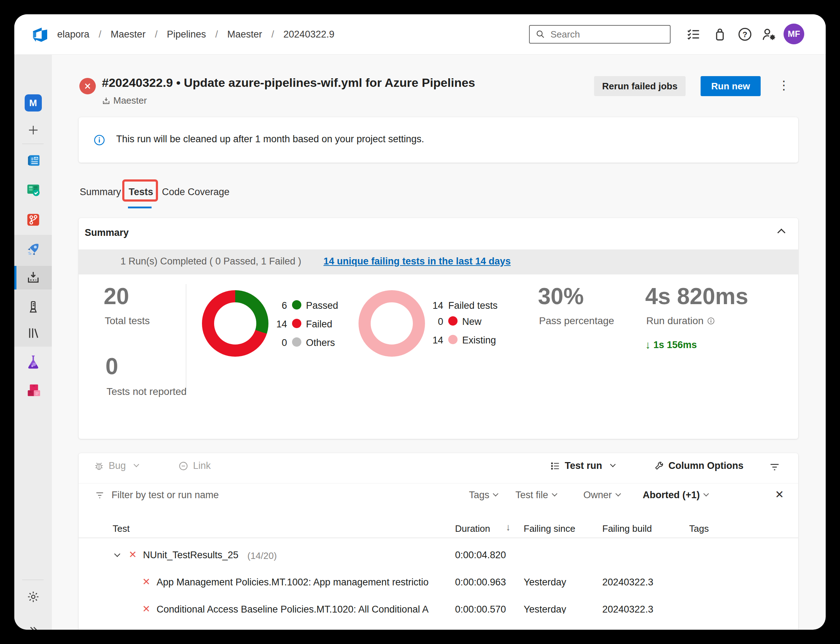 The height and width of the screenshot is (644, 840). What do you see at coordinates (73, 34) in the screenshot?
I see `breadcrumb-org: elapora` at bounding box center [73, 34].